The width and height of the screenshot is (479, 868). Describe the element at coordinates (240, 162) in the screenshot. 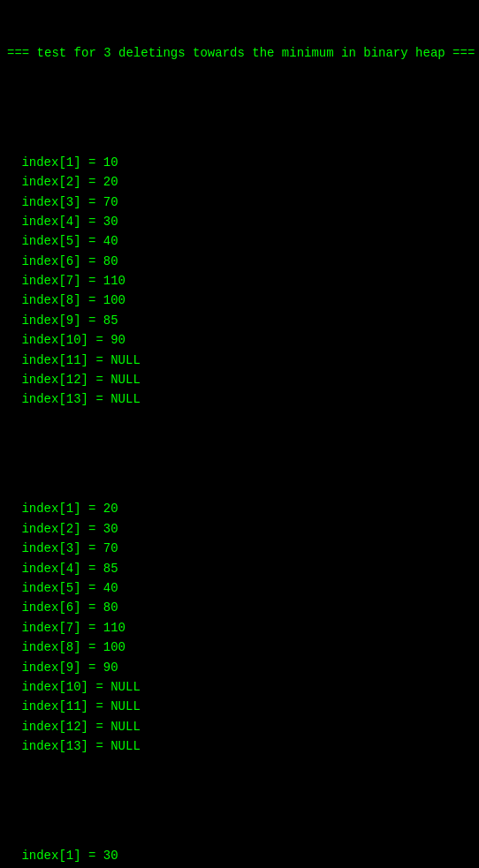

I see `index-line: index[1] = 10` at that location.